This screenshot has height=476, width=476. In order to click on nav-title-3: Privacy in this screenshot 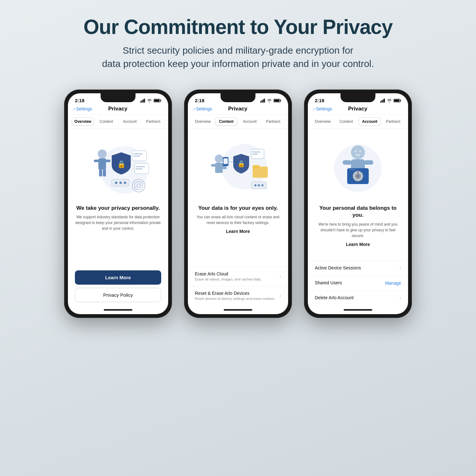, I will do `click(358, 109)`.